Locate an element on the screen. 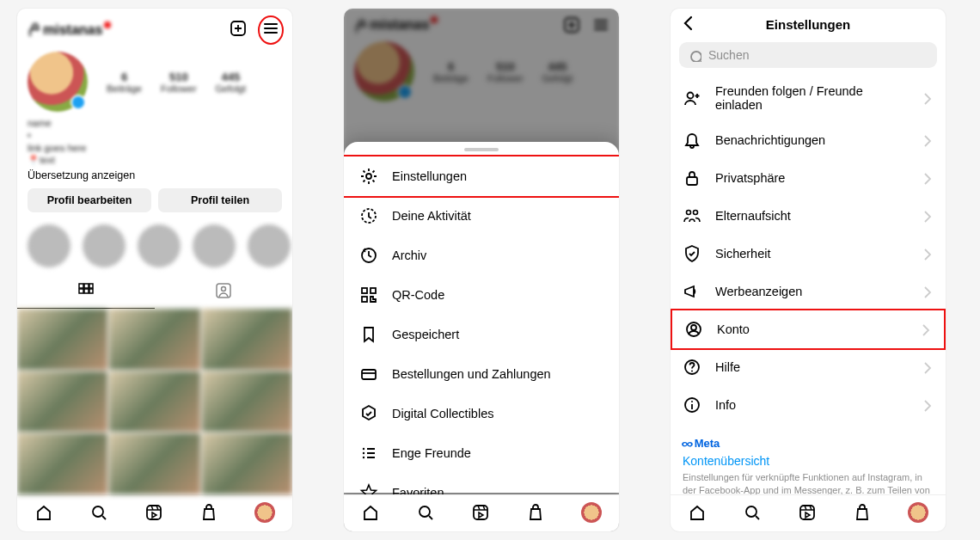 The width and height of the screenshot is (980, 540). settings-row-shield: Sicherheit is located at coordinates (808, 254).